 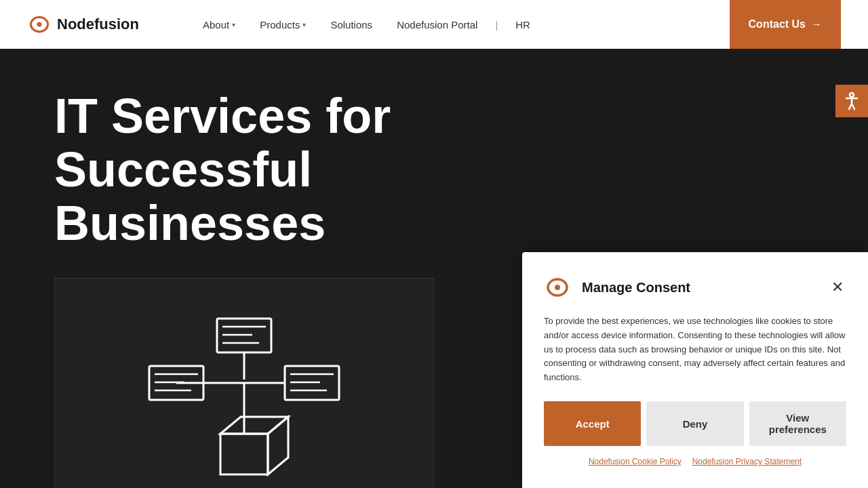 What do you see at coordinates (593, 424) in the screenshot?
I see `consent-accept-button: Accept` at bounding box center [593, 424].